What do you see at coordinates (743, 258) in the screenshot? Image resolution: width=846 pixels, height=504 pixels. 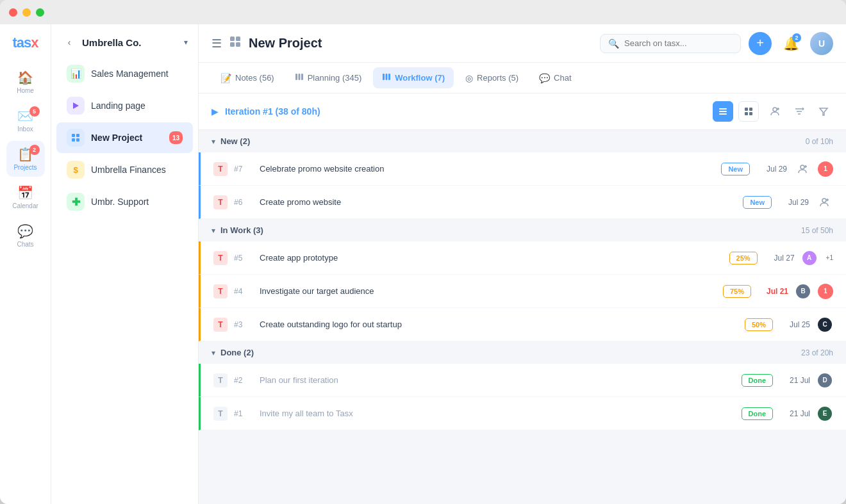 I see `status-badge: 25%` at bounding box center [743, 258].